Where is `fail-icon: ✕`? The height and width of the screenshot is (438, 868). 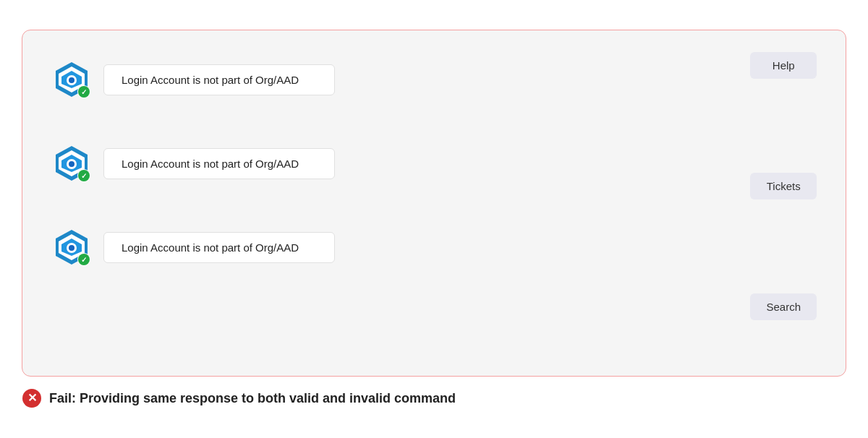
fail-icon: ✕ is located at coordinates (32, 398).